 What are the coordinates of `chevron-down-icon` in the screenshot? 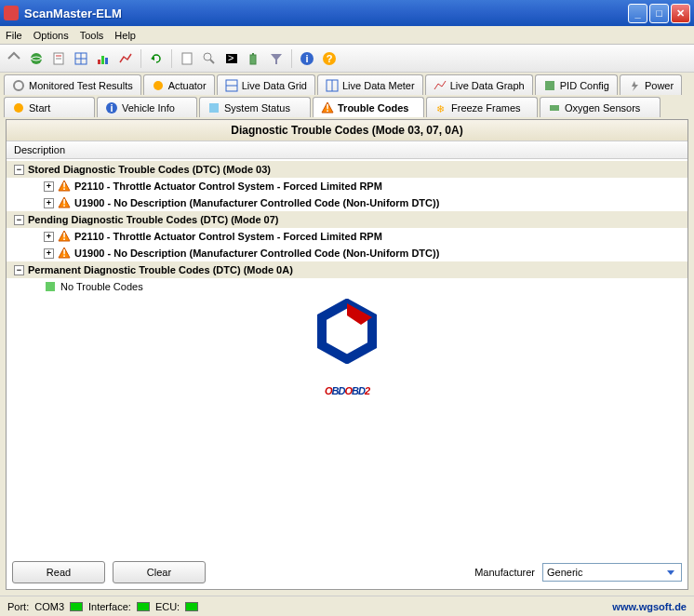 It's located at (671, 572).